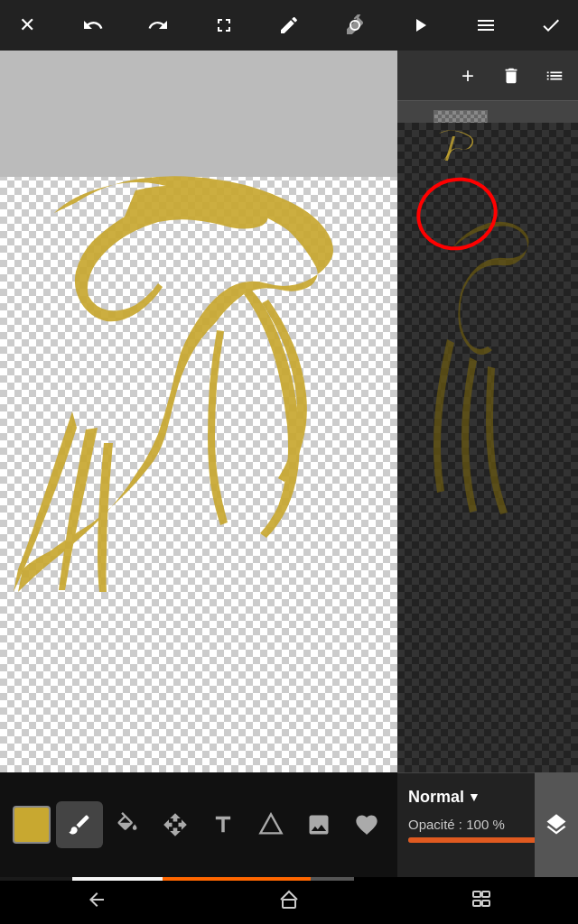 The image size is (578, 924). Describe the element at coordinates (289, 902) in the screenshot. I see `home-button` at that location.